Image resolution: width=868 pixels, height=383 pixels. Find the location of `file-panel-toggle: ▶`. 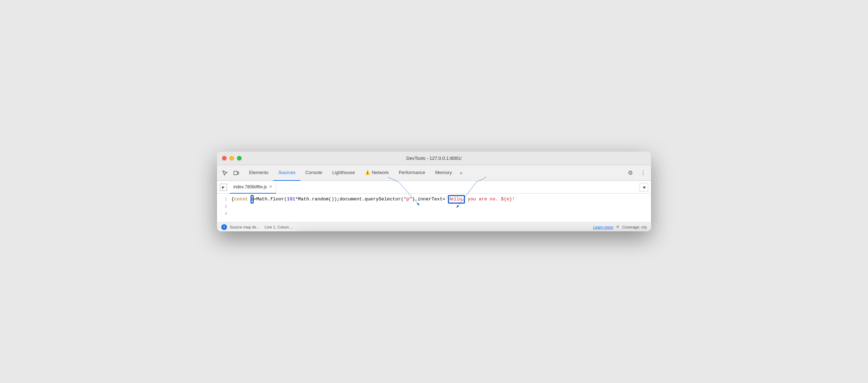

file-panel-toggle: ▶ is located at coordinates (223, 187).